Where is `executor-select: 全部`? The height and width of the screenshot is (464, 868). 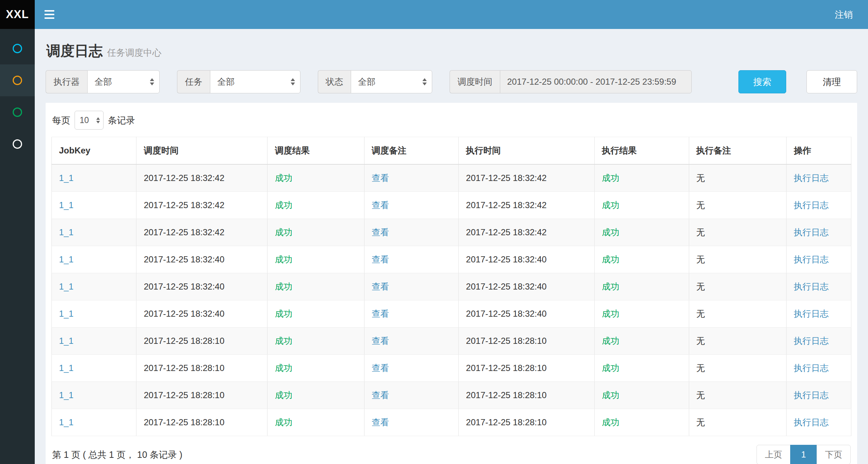
executor-select: 全部 is located at coordinates (123, 82).